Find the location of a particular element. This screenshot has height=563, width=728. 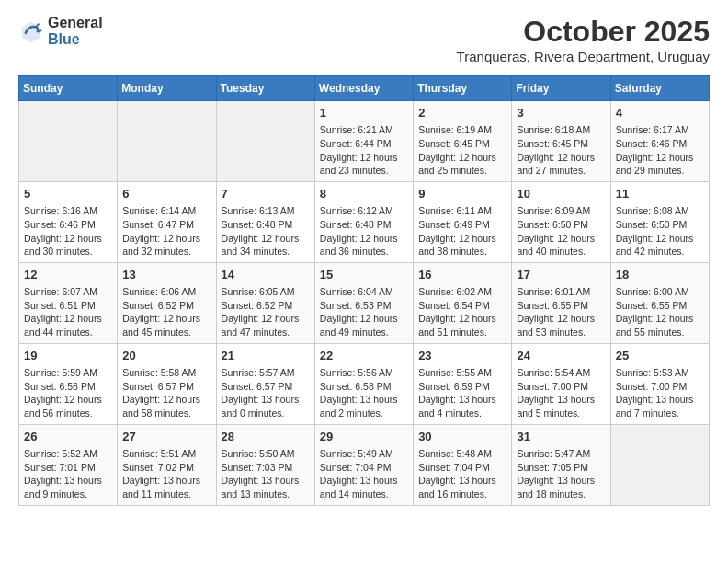

day-content: Sunrise: 6:11 AM Sunset: 6:49 PM Dayligh… is located at coordinates (462, 232).